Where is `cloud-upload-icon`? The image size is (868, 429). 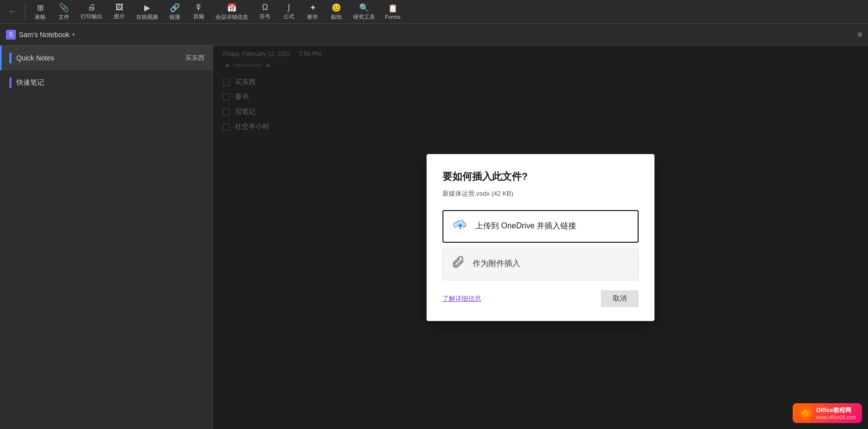 cloud-upload-icon is located at coordinates (460, 226).